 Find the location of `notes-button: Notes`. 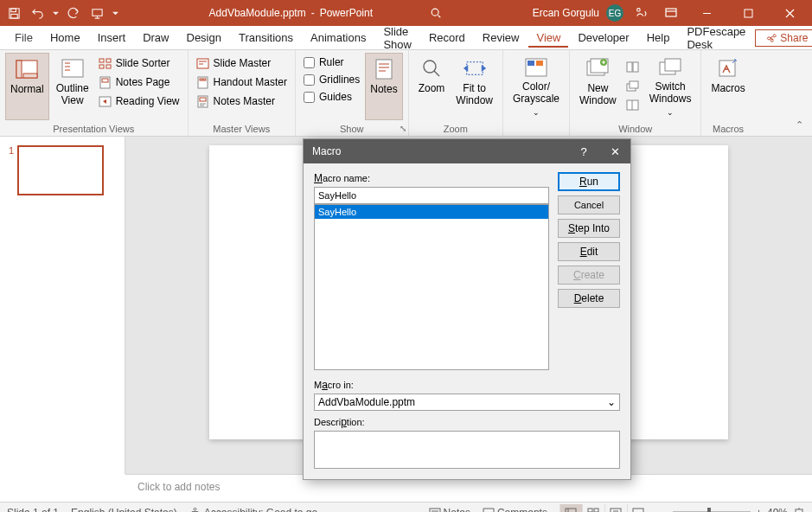

notes-button: Notes is located at coordinates (384, 86).